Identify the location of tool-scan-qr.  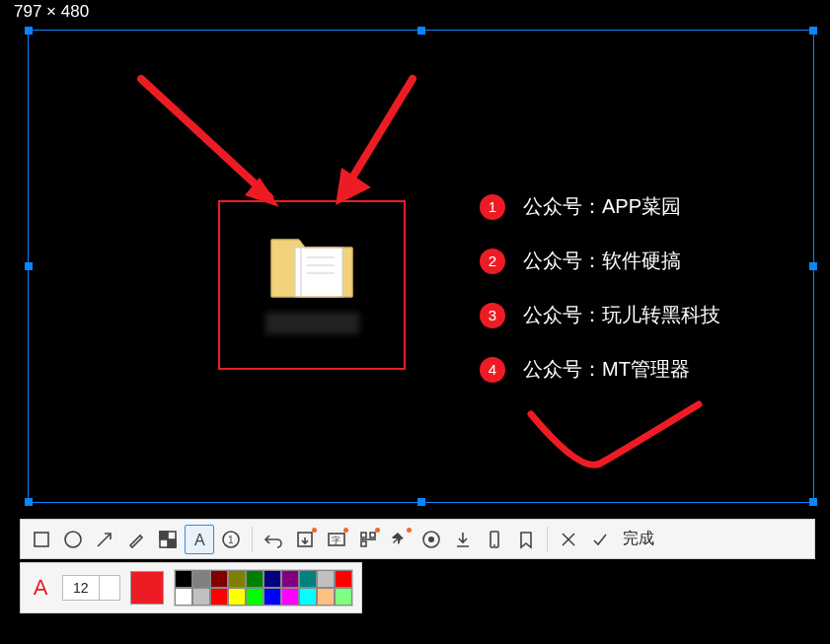
(368, 539).